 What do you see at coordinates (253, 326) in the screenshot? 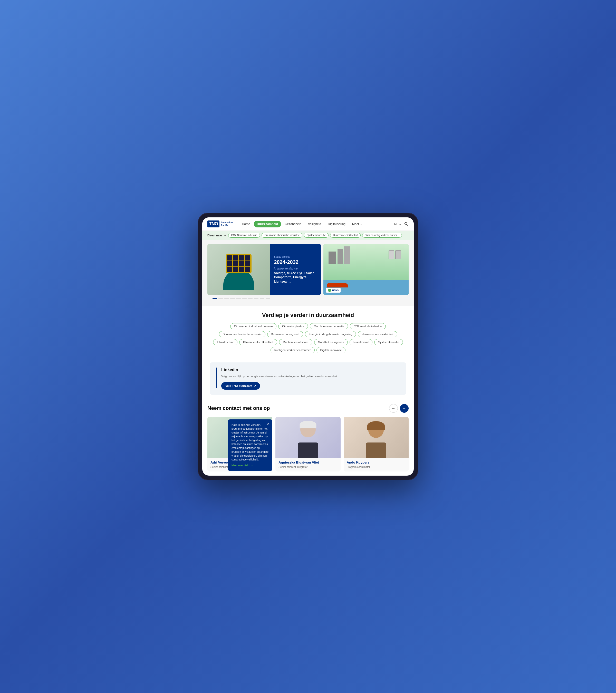
I see `tag-circulair-bouwen: Circulair en industrieel bouwen` at bounding box center [253, 326].